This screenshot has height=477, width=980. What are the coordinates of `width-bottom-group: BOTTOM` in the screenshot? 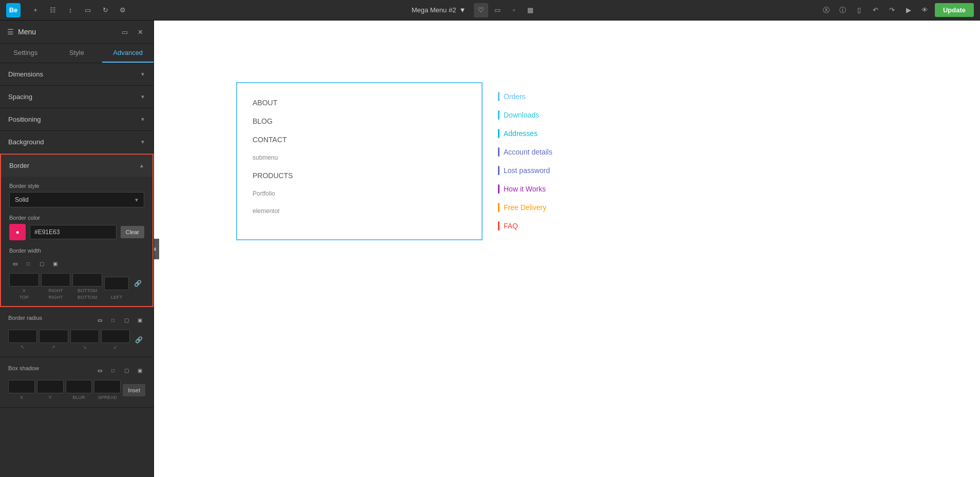 It's located at (87, 283).